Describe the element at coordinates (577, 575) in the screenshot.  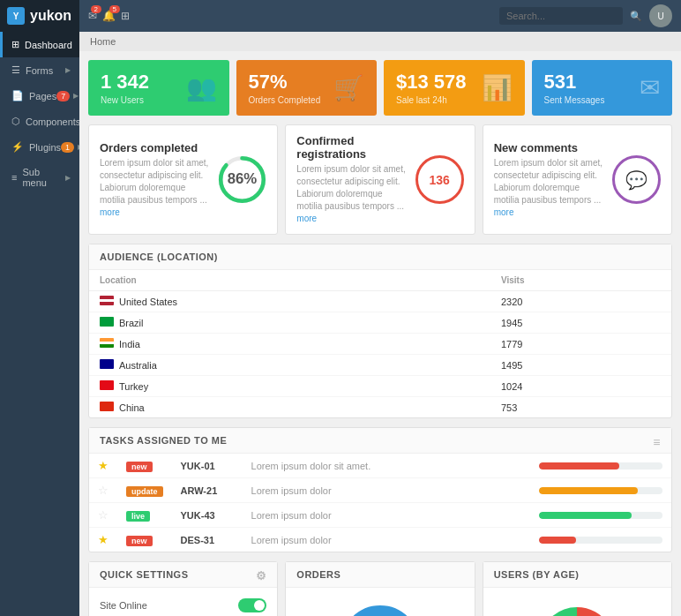
I see `users-age-title: USERS (BY AGE)` at that location.